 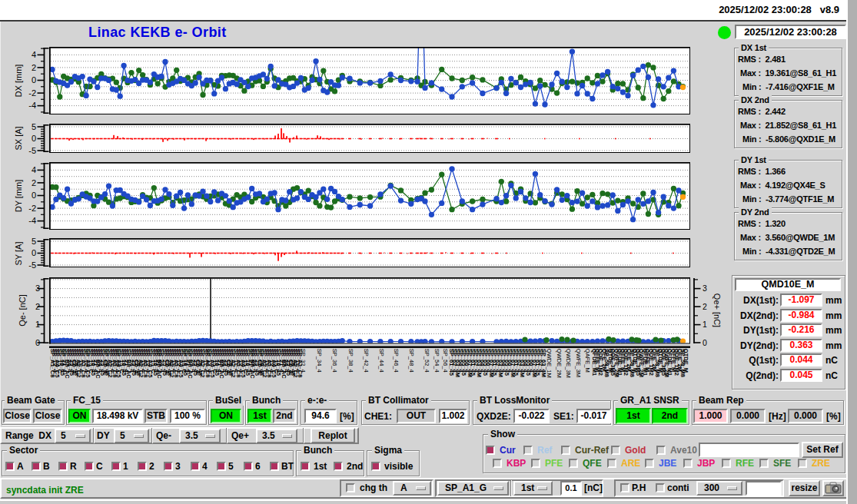 What do you see at coordinates (320, 361) in the screenshot?
I see `svg-text: SP_34_4` at bounding box center [320, 361].